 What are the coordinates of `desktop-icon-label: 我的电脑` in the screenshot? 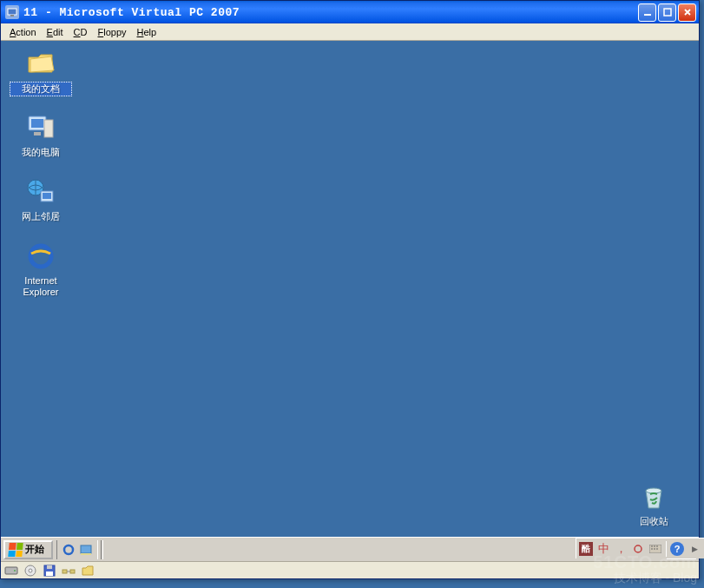 It's located at (41, 153).